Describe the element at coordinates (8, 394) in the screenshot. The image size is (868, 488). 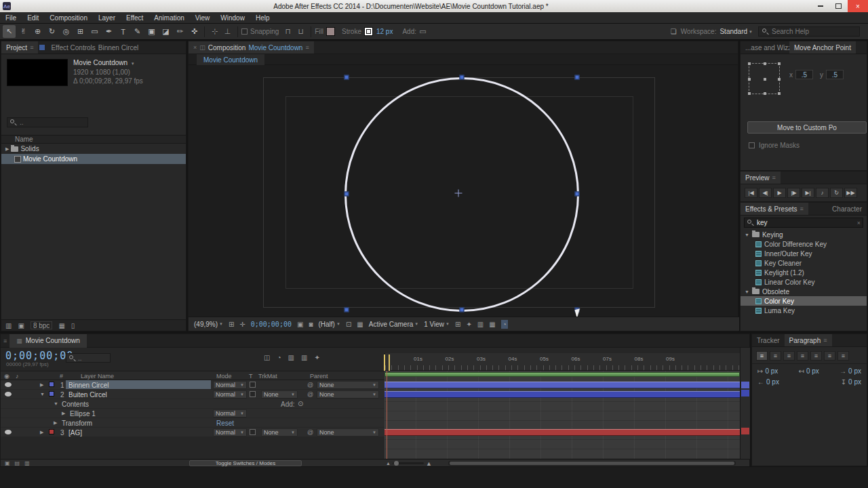
I see `eye-icon` at that location.